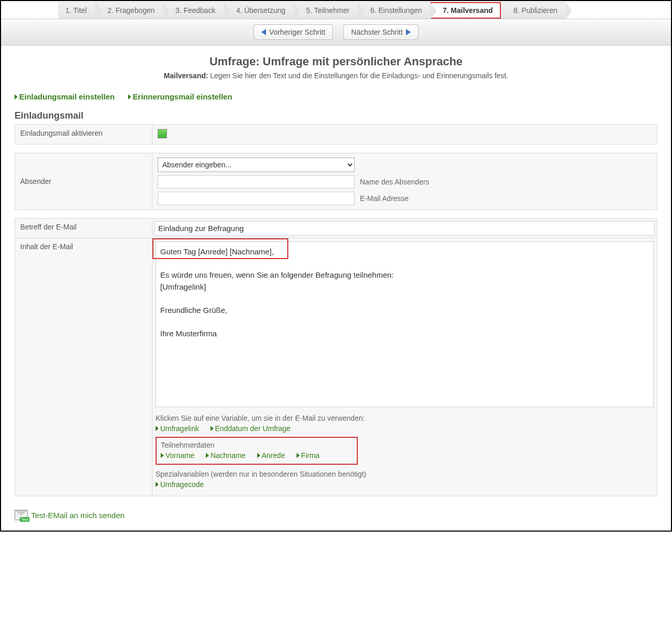 This screenshot has width=672, height=629. Describe the element at coordinates (177, 428) in the screenshot. I see `var-link-umfragelink: Umfragelink` at that location.